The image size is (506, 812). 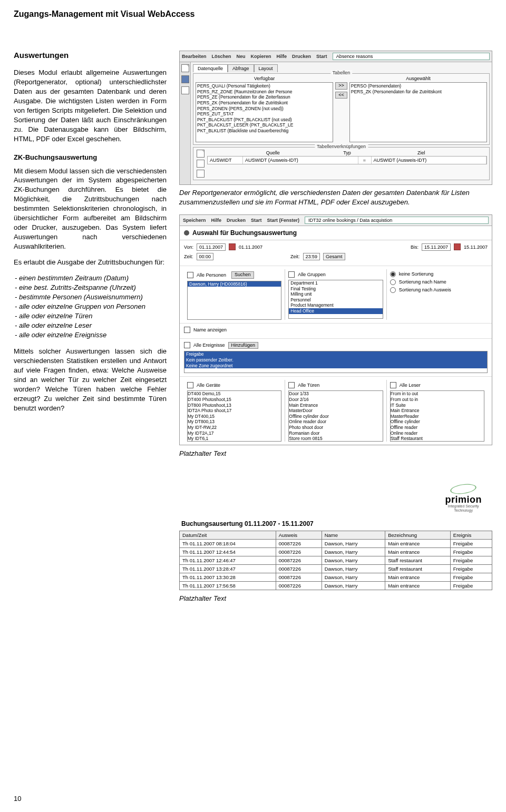 I want to click on add-button: >>, so click(x=342, y=86).